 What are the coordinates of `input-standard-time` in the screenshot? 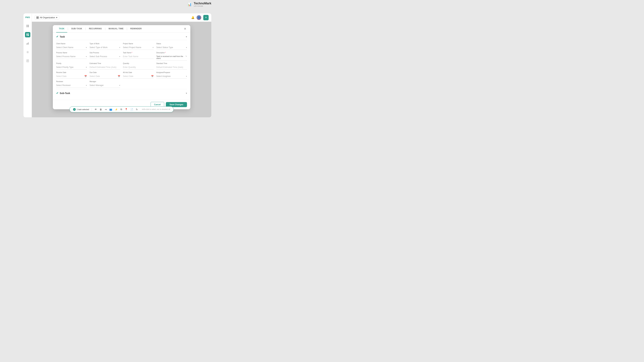 It's located at (172, 67).